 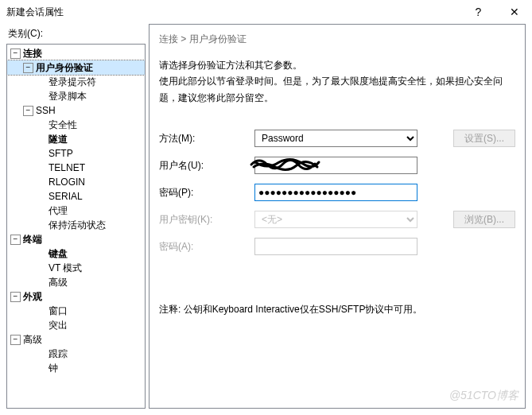 What do you see at coordinates (76, 139) in the screenshot?
I see `tree-node: 隧道` at bounding box center [76, 139].